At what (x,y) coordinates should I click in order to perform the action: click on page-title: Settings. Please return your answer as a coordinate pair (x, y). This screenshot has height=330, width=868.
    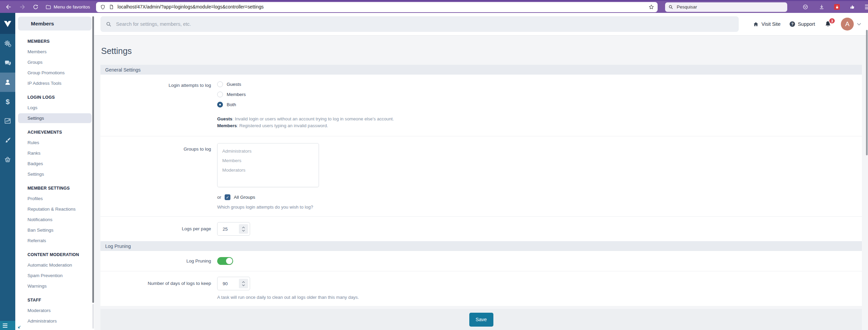
    Looking at the image, I should click on (482, 51).